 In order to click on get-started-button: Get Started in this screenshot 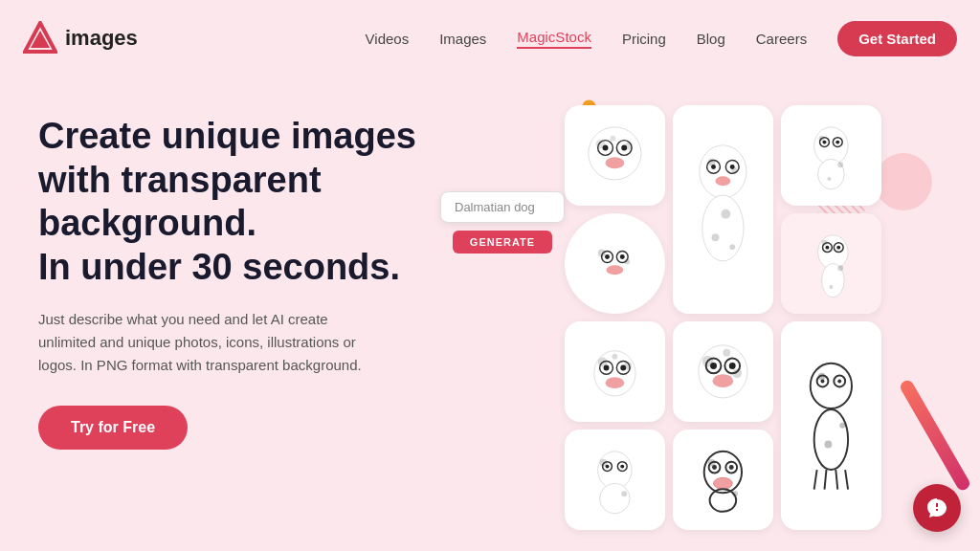, I will do `click(898, 38)`.